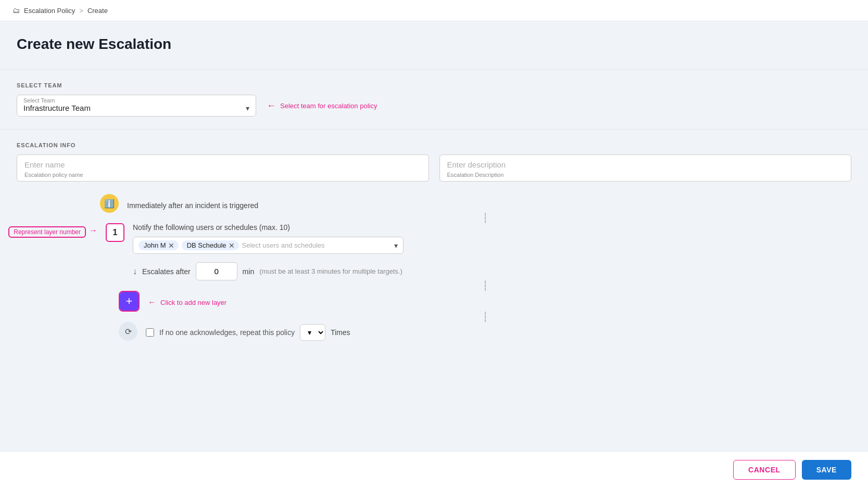 This screenshot has width=868, height=488. Describe the element at coordinates (434, 156) in the screenshot. I see `escalation-info-section: ESCALATION INFO Escalation policy name E…` at that location.